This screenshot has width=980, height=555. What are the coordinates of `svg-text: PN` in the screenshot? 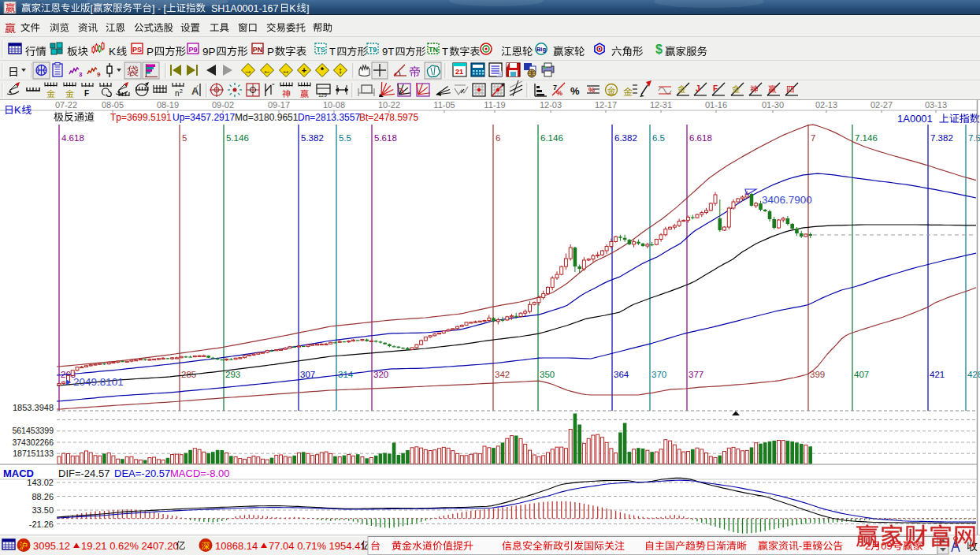 It's located at (258, 50).